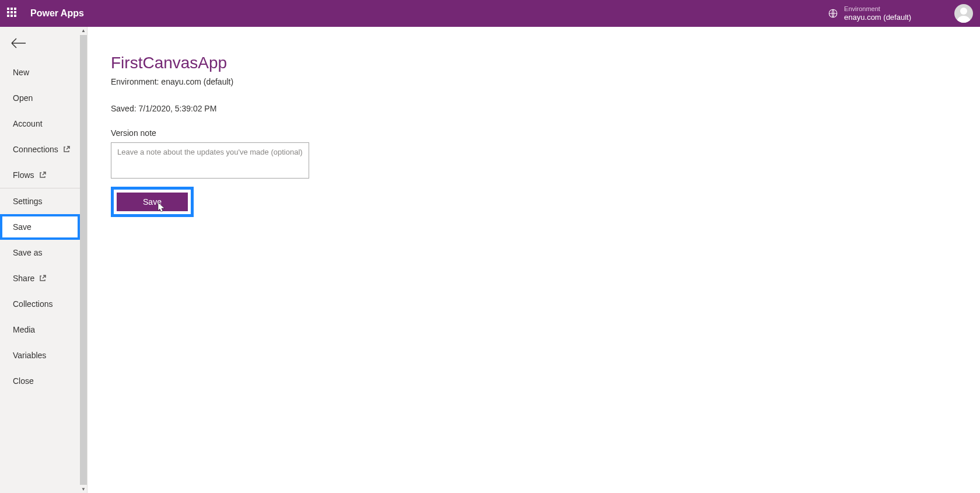  I want to click on scroll-down-icon: ▼, so click(83, 489).